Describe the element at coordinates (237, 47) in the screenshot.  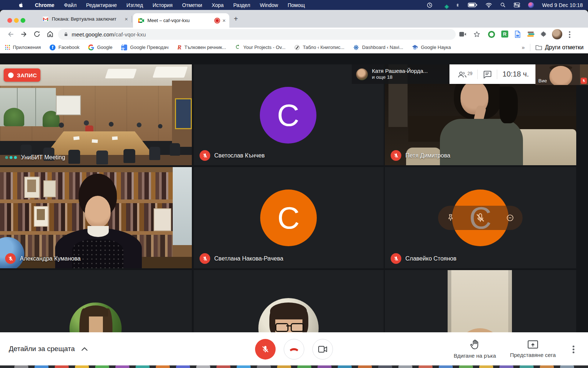
I see `green-loop-icon` at that location.